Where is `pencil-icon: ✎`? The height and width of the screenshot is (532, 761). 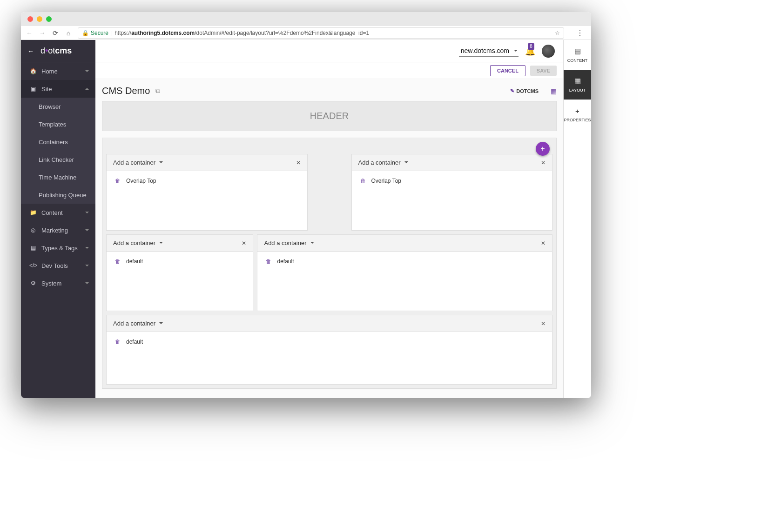
pencil-icon: ✎ is located at coordinates (512, 91).